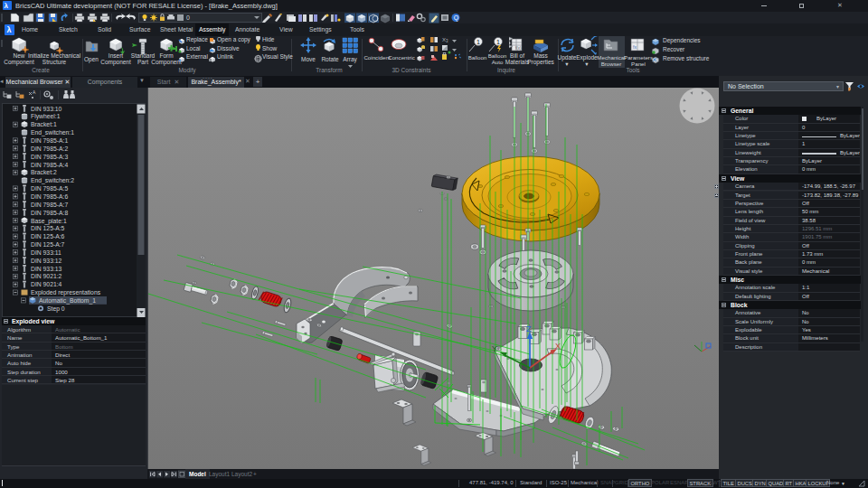 This screenshot has width=868, height=488. What do you see at coordinates (66, 293) in the screenshot?
I see `svg-text: Exploded representations` at bounding box center [66, 293].